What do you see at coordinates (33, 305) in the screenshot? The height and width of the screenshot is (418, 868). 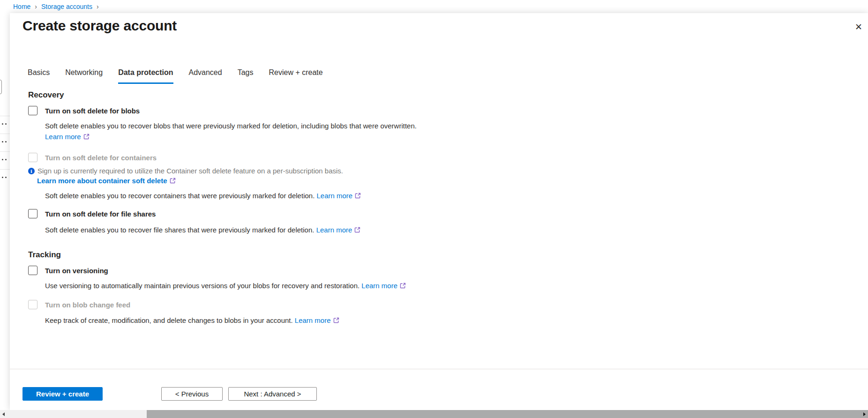 I see `blob-change-feed-checkbox` at bounding box center [33, 305].